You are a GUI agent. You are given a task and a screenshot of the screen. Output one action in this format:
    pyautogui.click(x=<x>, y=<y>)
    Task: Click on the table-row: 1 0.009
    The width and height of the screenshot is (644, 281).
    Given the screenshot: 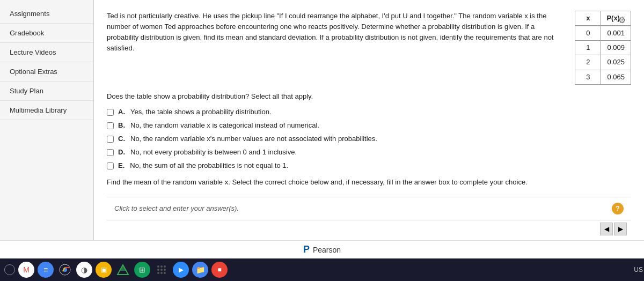 What is the action you would take?
    pyautogui.click(x=603, y=48)
    